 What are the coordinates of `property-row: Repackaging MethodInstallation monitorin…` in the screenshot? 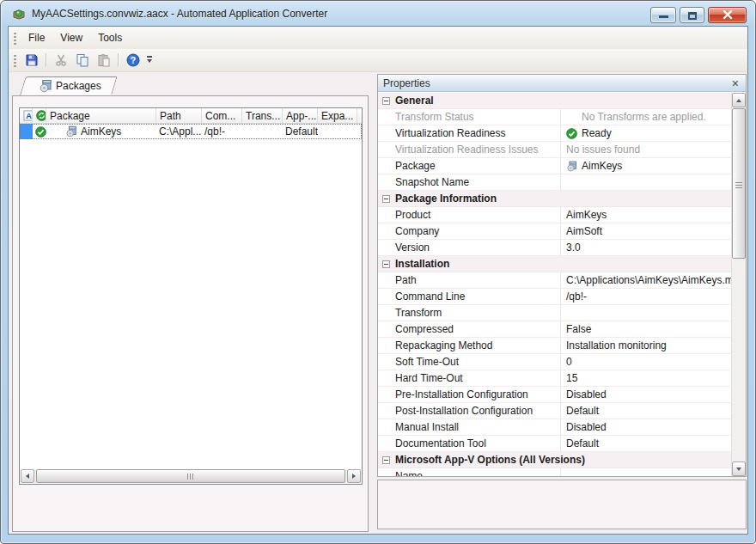 It's located at (555, 345).